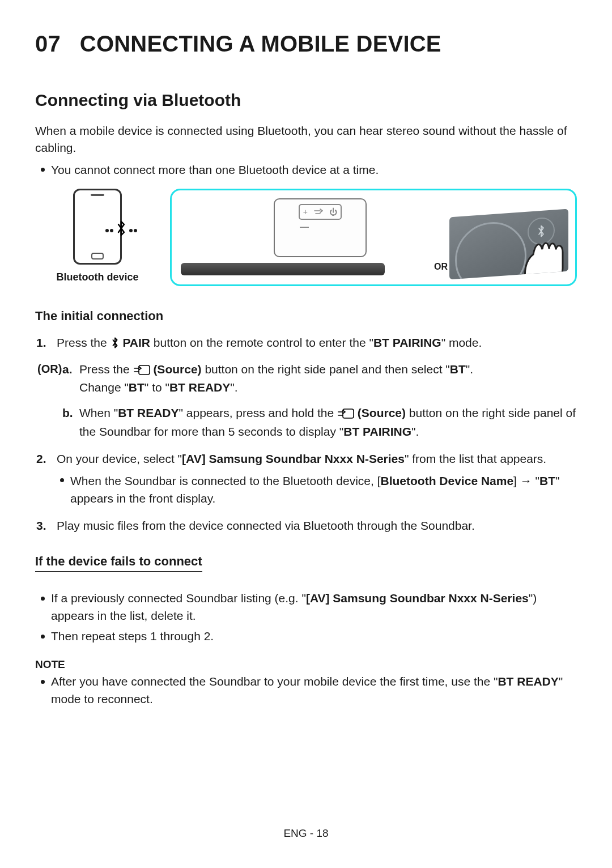 The height and width of the screenshot is (868, 612). I want to click on step-3: 3. Play music files from the device conn…, so click(314, 526).